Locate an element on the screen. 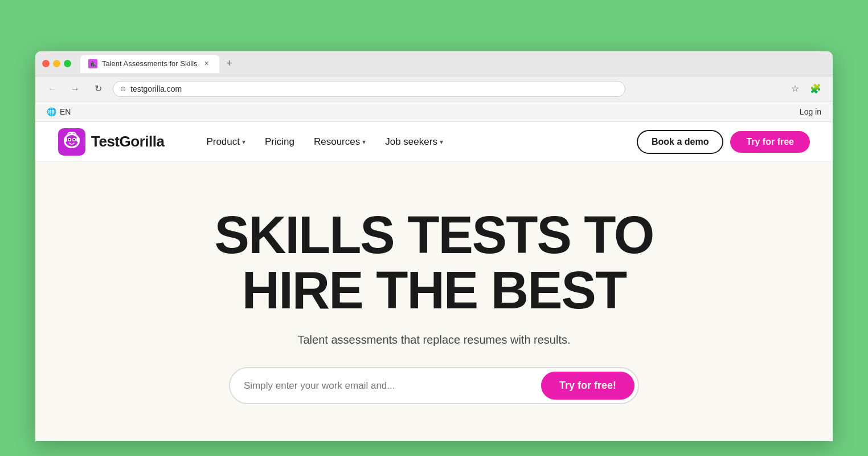 The image size is (868, 456). book-demo-button: Book a demo is located at coordinates (680, 142).